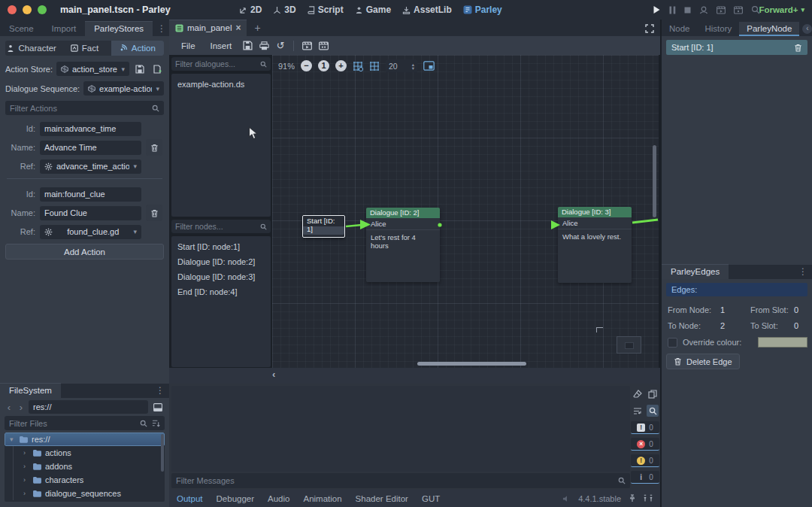 The image size is (812, 507). Describe the element at coordinates (638, 394) in the screenshot. I see `clear-output-button` at that location.